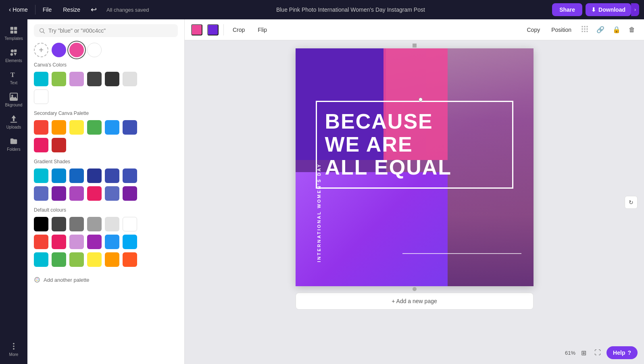  What do you see at coordinates (635, 10) in the screenshot?
I see `download-caret-button: ›` at bounding box center [635, 10].